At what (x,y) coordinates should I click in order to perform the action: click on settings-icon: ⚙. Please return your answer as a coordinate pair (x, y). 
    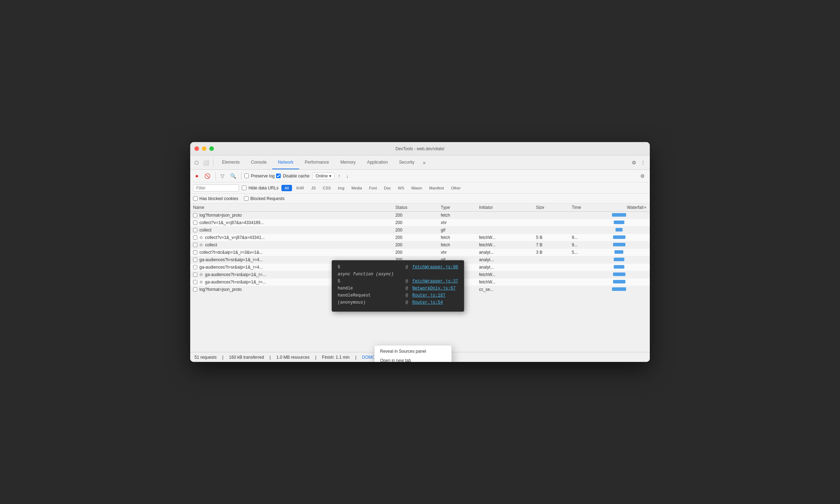
    Looking at the image, I should click on (634, 163).